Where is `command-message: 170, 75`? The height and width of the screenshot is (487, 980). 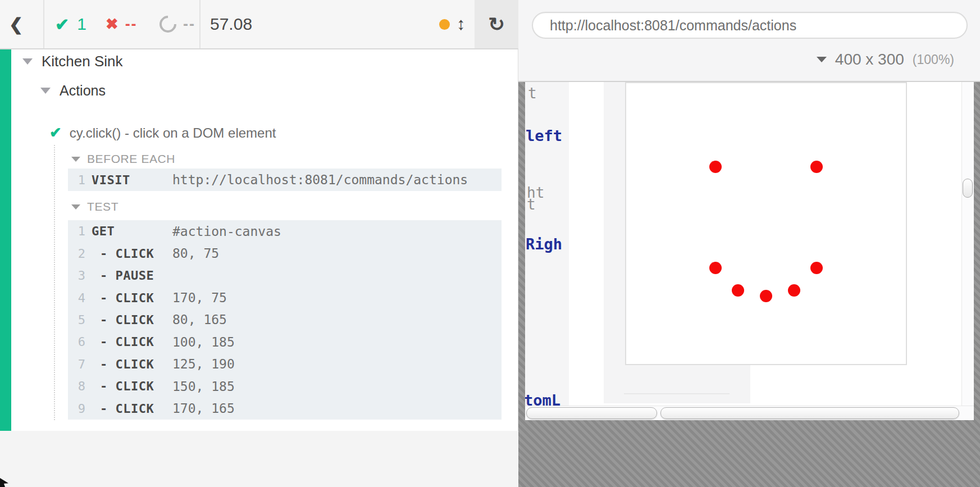 command-message: 170, 75 is located at coordinates (200, 298).